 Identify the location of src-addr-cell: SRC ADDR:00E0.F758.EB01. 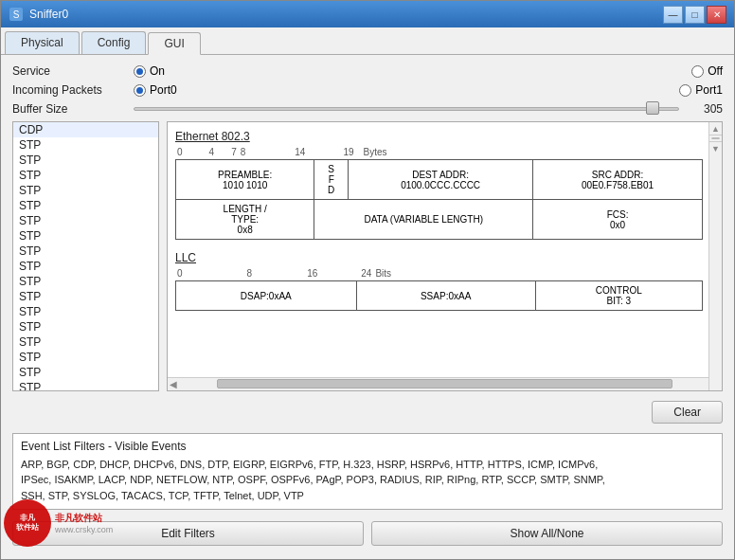
(618, 180).